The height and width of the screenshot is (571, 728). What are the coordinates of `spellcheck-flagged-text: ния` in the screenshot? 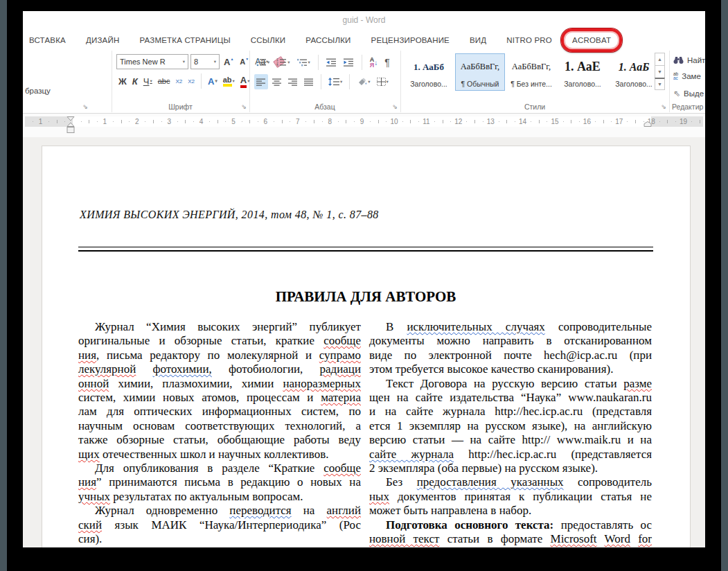 It's located at (87, 482).